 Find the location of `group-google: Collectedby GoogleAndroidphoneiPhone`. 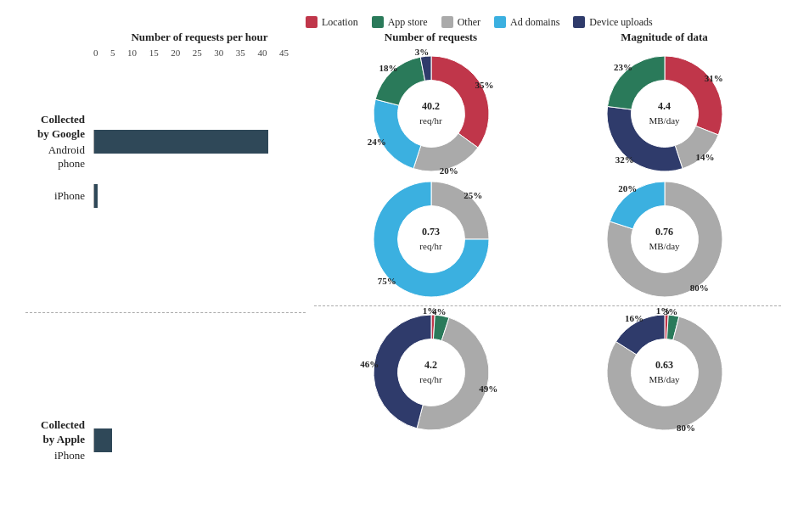

group-google: Collectedby GoogleAndroidphoneiPhone is located at coordinates (166, 160).